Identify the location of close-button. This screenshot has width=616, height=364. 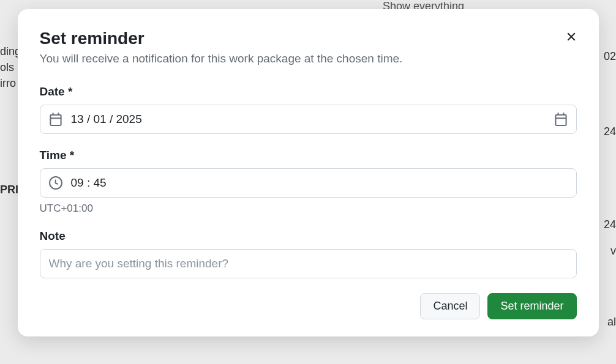
(571, 38).